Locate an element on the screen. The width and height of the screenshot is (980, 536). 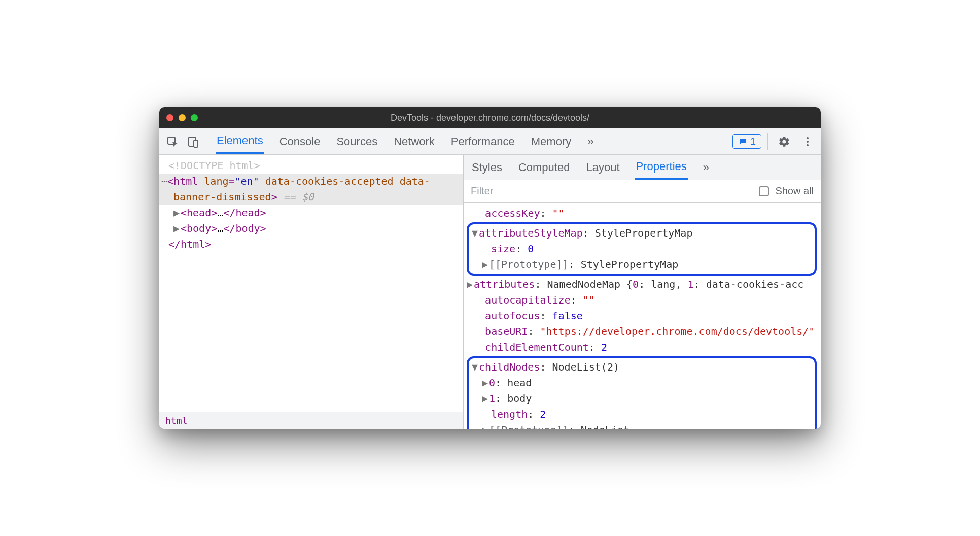
subtabs-overflow: » is located at coordinates (706, 168).